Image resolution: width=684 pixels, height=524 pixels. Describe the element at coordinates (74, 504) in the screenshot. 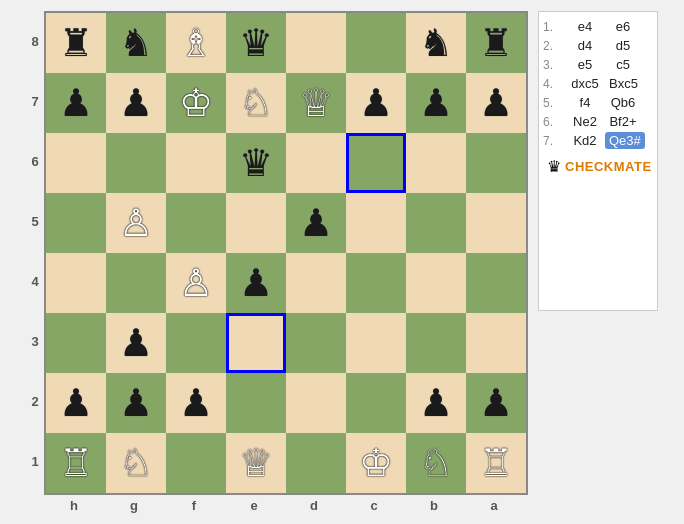

I see `file-h: h` at that location.